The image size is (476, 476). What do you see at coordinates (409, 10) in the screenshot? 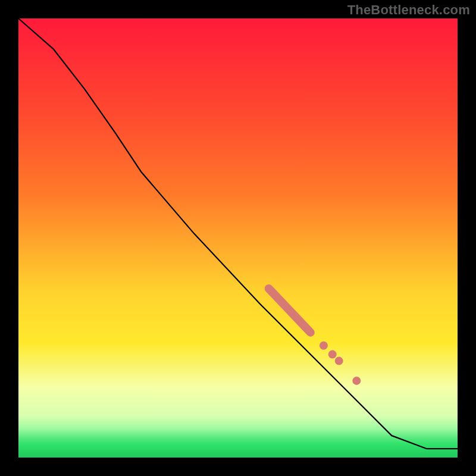
I see `attribution-text: TheBottleneck.com` at bounding box center [409, 10].